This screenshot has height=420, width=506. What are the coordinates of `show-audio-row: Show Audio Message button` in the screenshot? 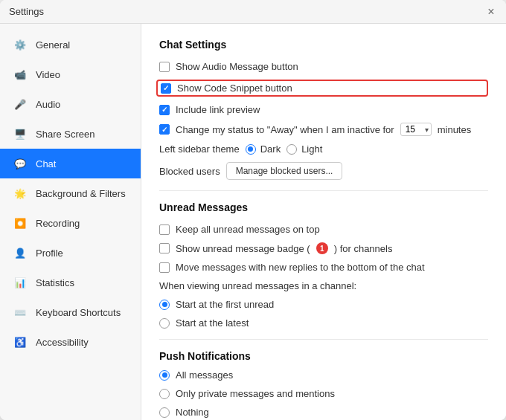 It's located at (324, 67).